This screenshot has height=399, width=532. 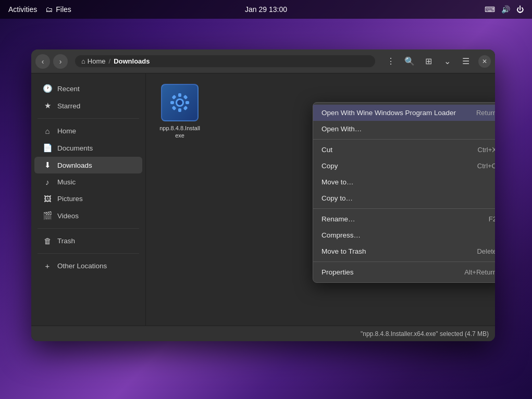 What do you see at coordinates (225, 61) in the screenshot?
I see `breadcrumb: ⌂ Home / Downloads` at bounding box center [225, 61].